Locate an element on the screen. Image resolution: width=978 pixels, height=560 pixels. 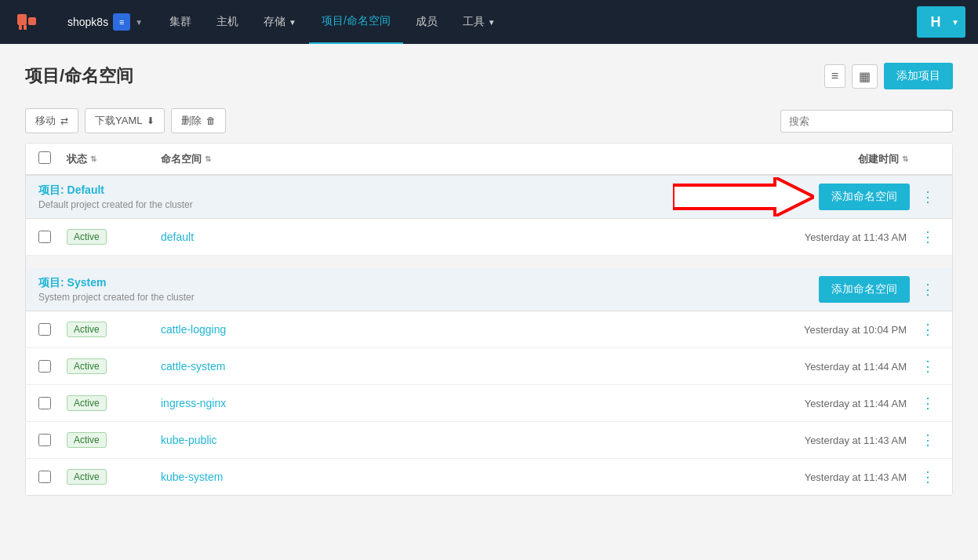
move-button: 移动 ⇄ is located at coordinates (52, 121).